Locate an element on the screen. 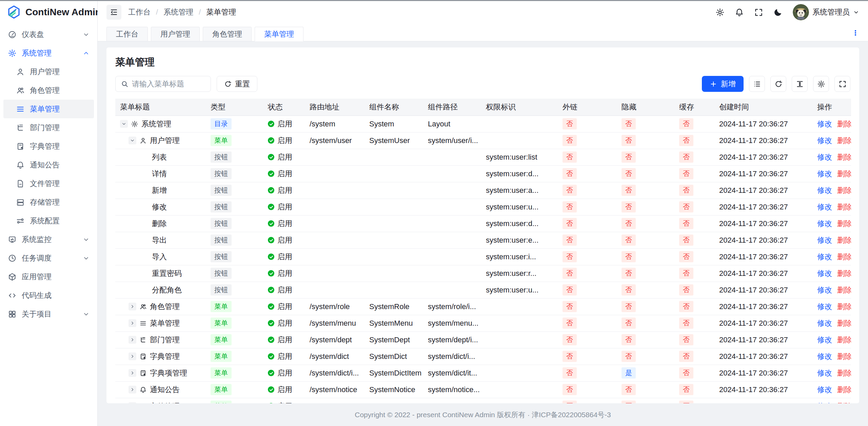 This screenshot has width=868, height=426. tab-用户管理: 用户管理 is located at coordinates (175, 34).